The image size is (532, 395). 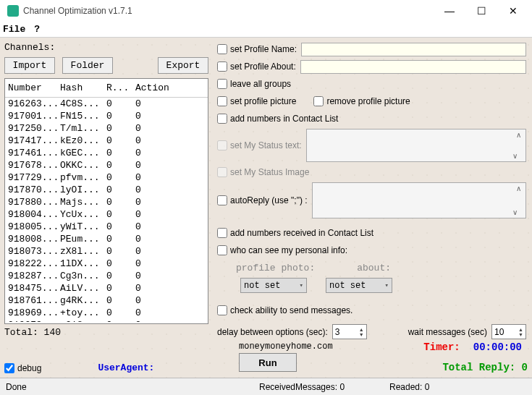 What do you see at coordinates (106, 140) in the screenshot?
I see `table-row: 917417...kEz0...00` at bounding box center [106, 140].